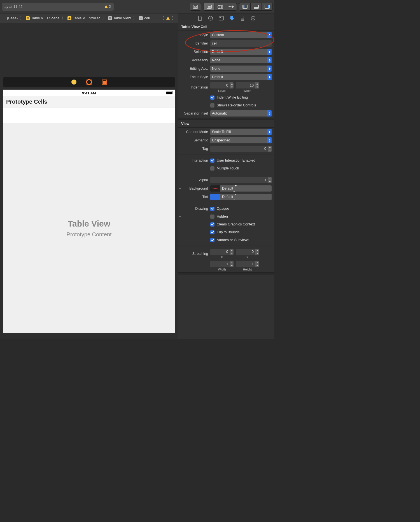  What do you see at coordinates (241, 132) in the screenshot?
I see `content-mode-select: Scale To Fill` at bounding box center [241, 132].